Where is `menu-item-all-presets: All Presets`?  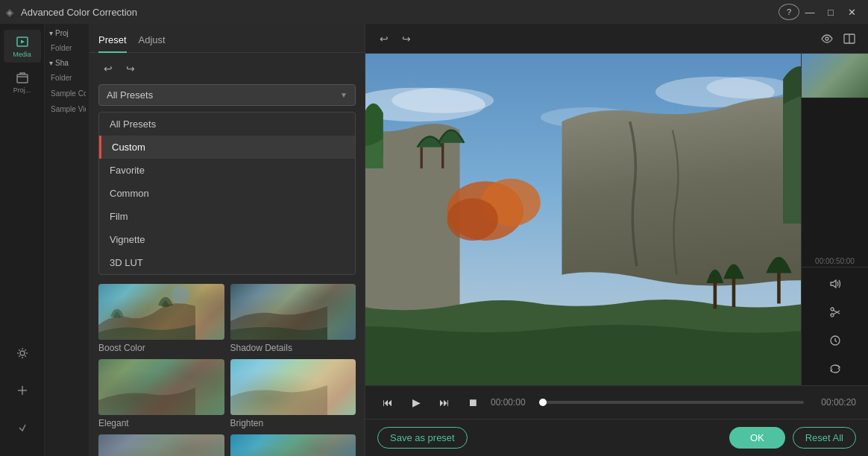
menu-item-all-presets: All Presets is located at coordinates (227, 124).